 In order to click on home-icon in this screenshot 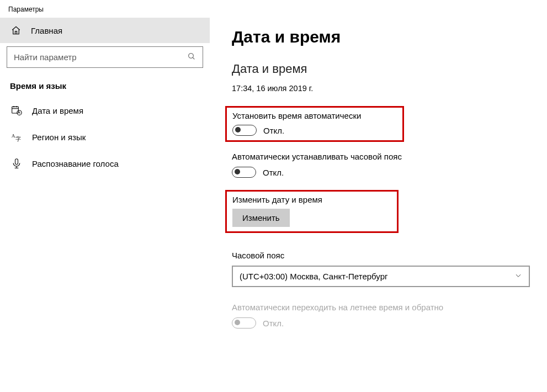, I will do `click(16, 30)`.